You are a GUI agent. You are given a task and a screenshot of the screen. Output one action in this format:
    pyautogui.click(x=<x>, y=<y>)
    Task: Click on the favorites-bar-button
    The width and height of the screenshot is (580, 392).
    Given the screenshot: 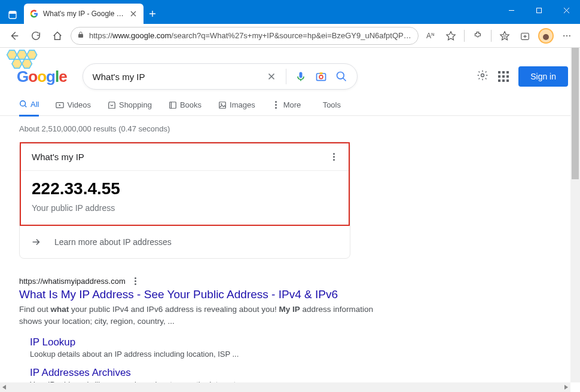 What is the action you would take?
    pyautogui.click(x=505, y=36)
    